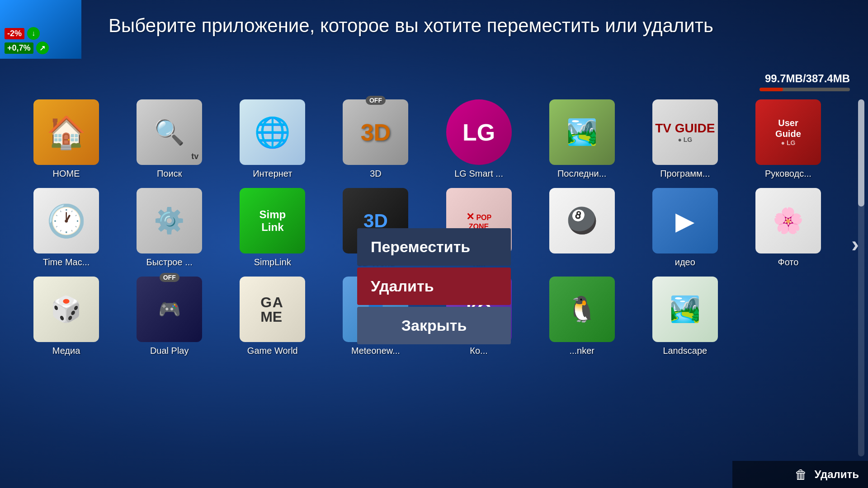  I want to click on app-lg-label: LG Smart ..., so click(479, 174).